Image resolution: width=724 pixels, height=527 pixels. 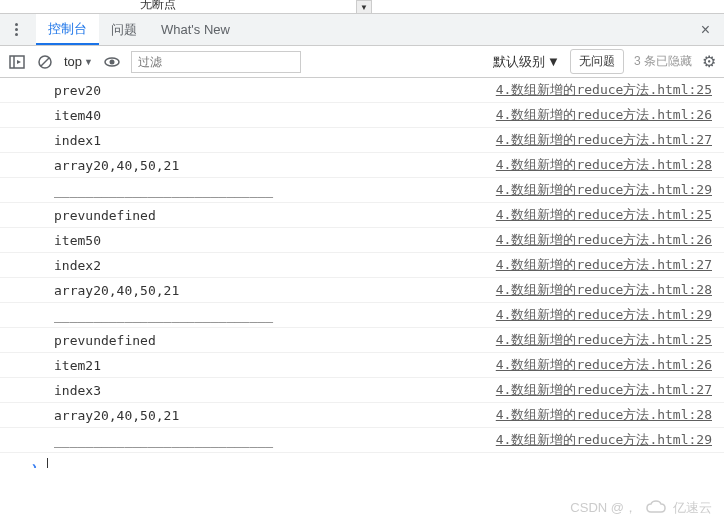 I want to click on sidebar-toggle-icon, so click(x=17, y=62).